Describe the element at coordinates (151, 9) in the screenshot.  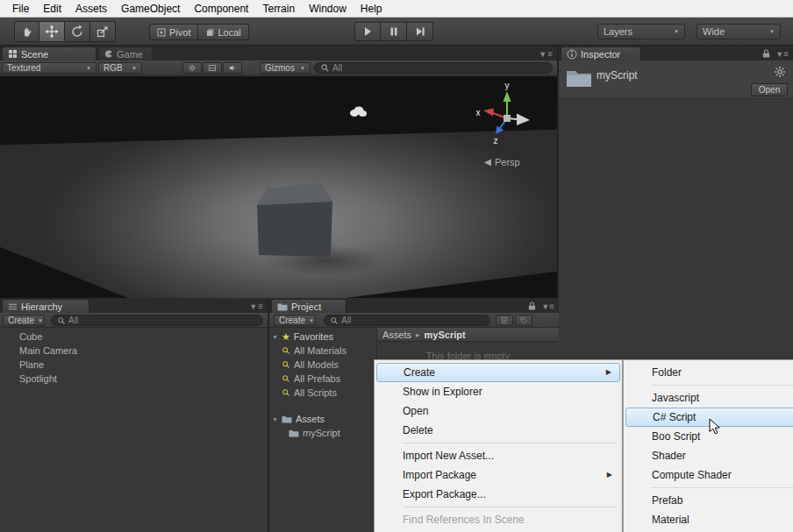
I see `menu-gameobject: GameObject` at that location.